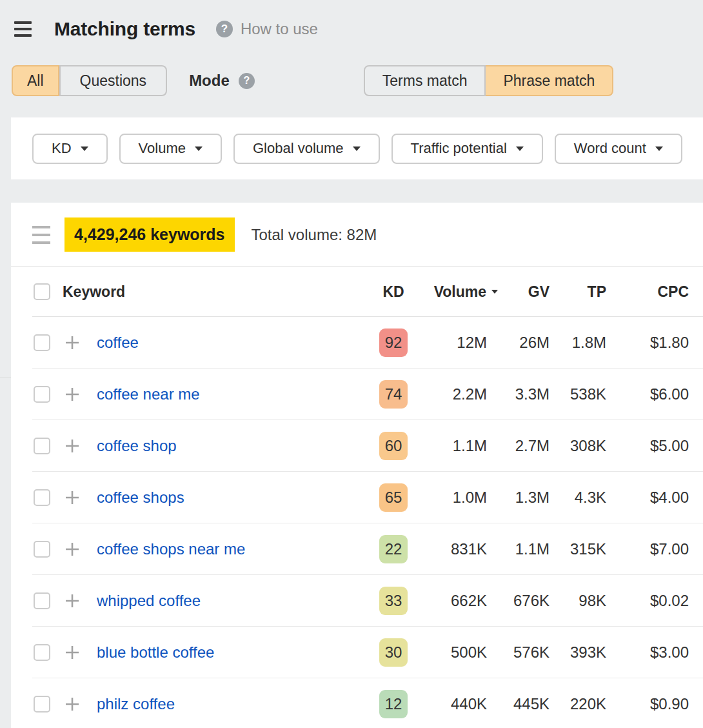 The width and height of the screenshot is (703, 728). I want to click on table-row: philz coffee 12 440K 445K 220K $0.90, so click(357, 703).